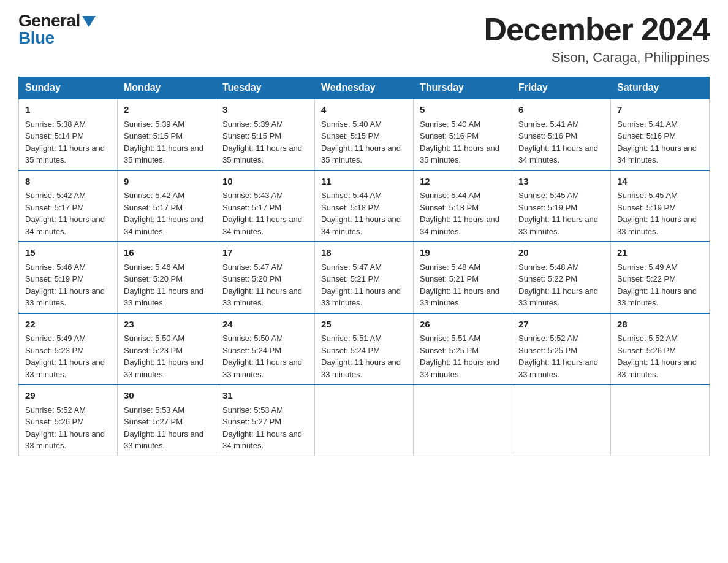 The width and height of the screenshot is (728, 563). I want to click on calendar-cell: 1Sunrise: 5:38 AMSunset: 5:14 PMDaylight…, so click(69, 135).